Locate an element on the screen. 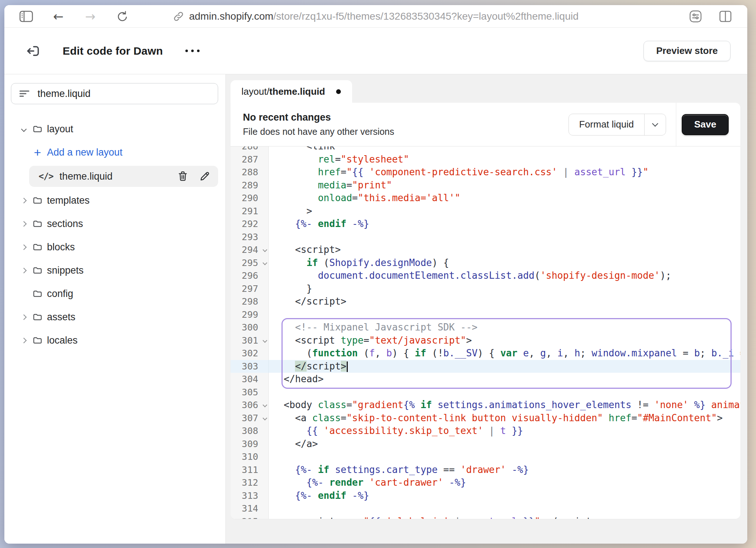 The height and width of the screenshot is (548, 756). code-line-293: 293 is located at coordinates (485, 237).